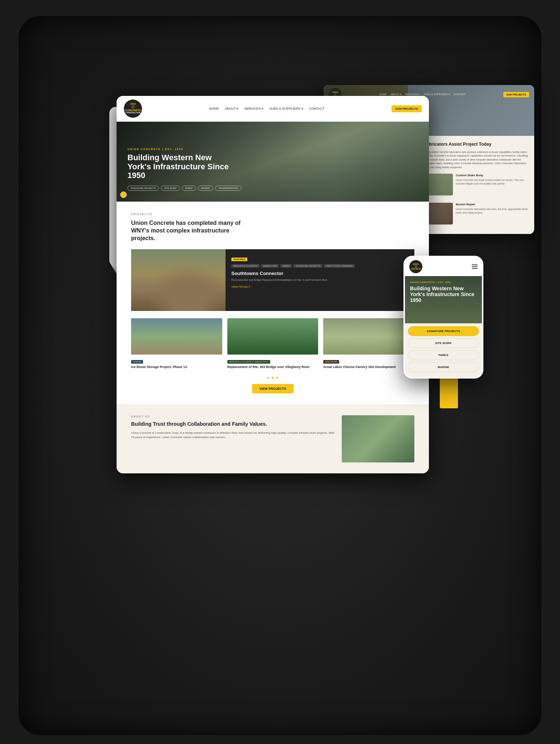  Describe the element at coordinates (443, 355) in the screenshot. I see `mobile-menu-parks: PARKS` at that location.